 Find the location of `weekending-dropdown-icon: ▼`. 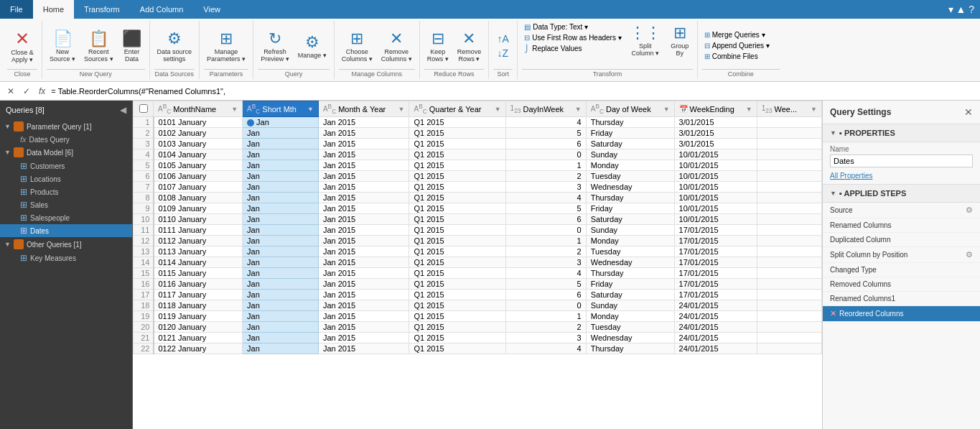

weekending-dropdown-icon: ▼ is located at coordinates (750, 109).